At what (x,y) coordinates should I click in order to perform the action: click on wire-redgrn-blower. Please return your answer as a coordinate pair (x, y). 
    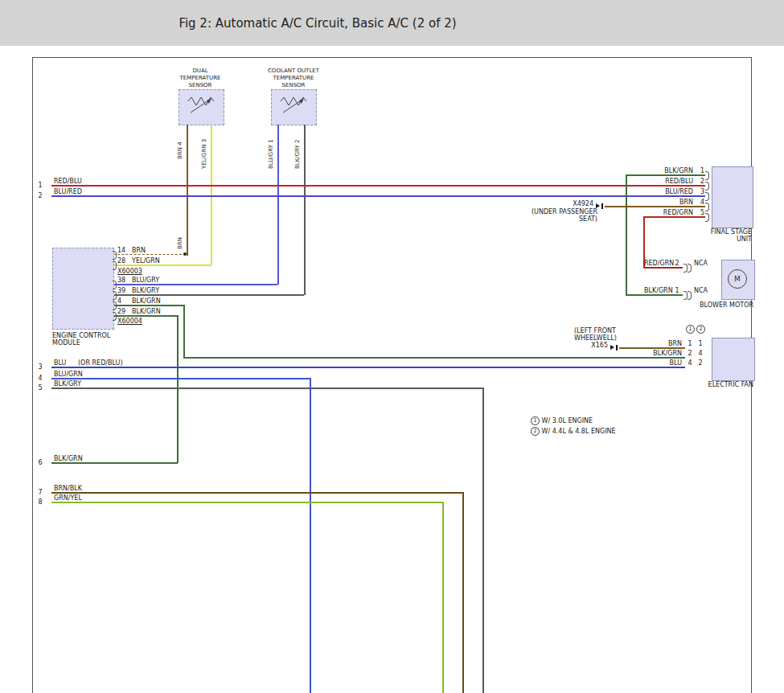
    Looking at the image, I should click on (663, 268).